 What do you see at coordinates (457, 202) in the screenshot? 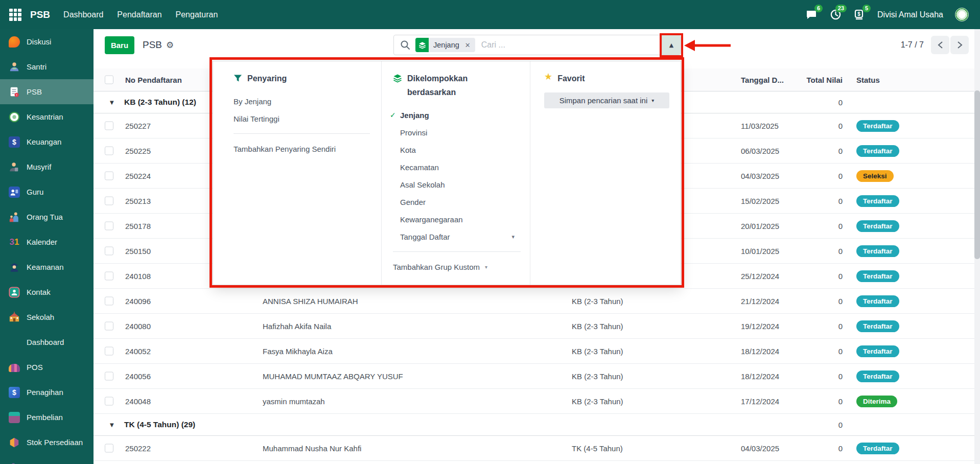
I see `groupby-option: Gender` at bounding box center [457, 202].